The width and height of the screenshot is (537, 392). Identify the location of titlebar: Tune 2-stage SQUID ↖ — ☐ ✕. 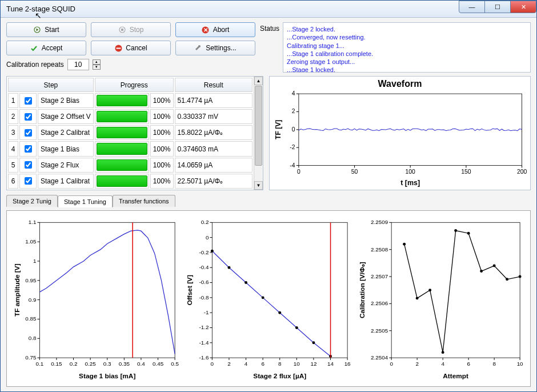
(268, 9).